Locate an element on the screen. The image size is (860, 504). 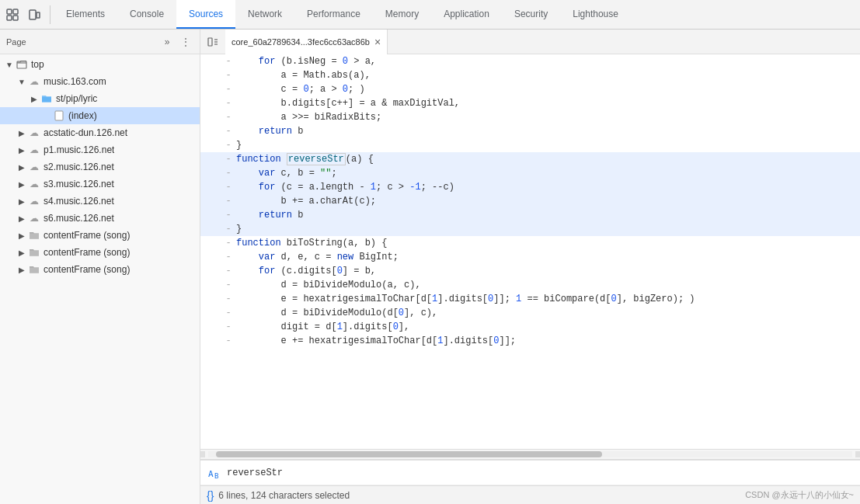
arrow-acstatic: ▶ is located at coordinates (22, 133).